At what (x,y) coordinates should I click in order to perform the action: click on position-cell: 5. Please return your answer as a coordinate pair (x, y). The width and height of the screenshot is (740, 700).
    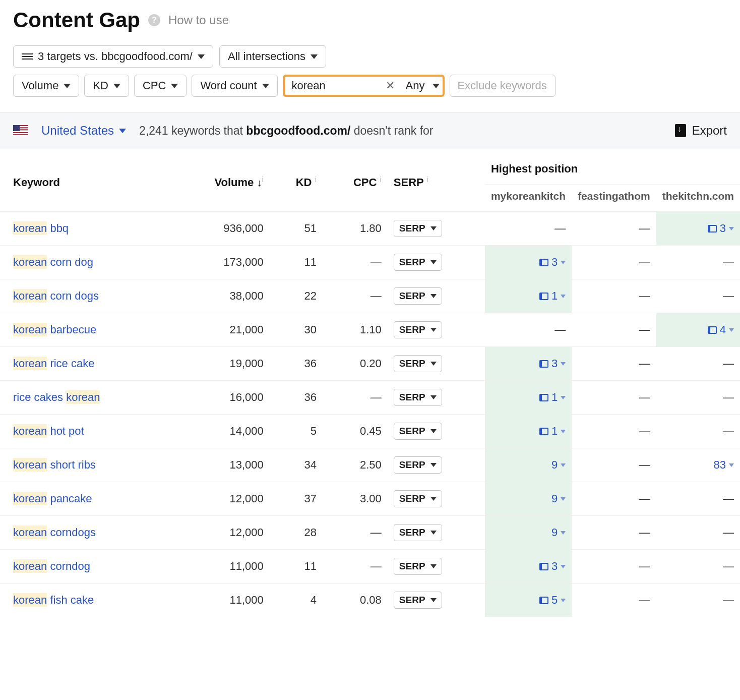
    Looking at the image, I should click on (528, 600).